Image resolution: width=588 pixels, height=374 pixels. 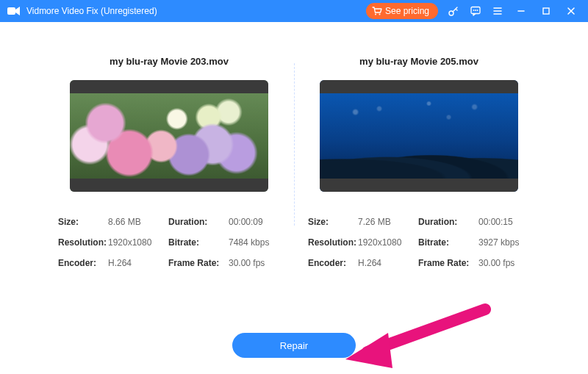 What do you see at coordinates (521, 11) in the screenshot?
I see `window-minimize-button` at bounding box center [521, 11].